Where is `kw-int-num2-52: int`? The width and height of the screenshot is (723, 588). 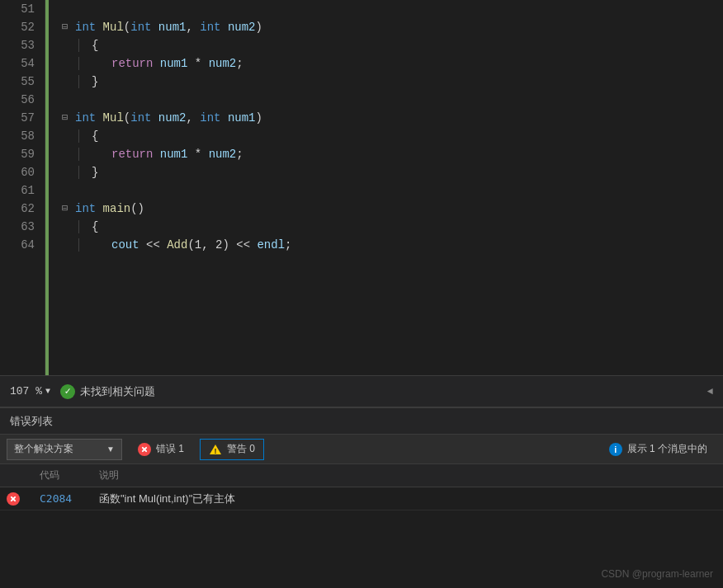
kw-int-num2-52: int is located at coordinates (214, 27).